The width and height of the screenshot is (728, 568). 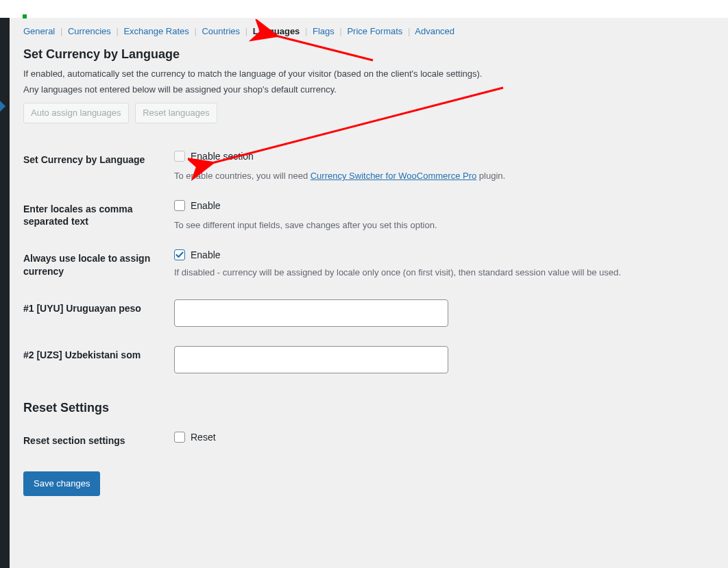 I want to click on section-description-2: Any languages not entered below will be …, so click(x=369, y=89).